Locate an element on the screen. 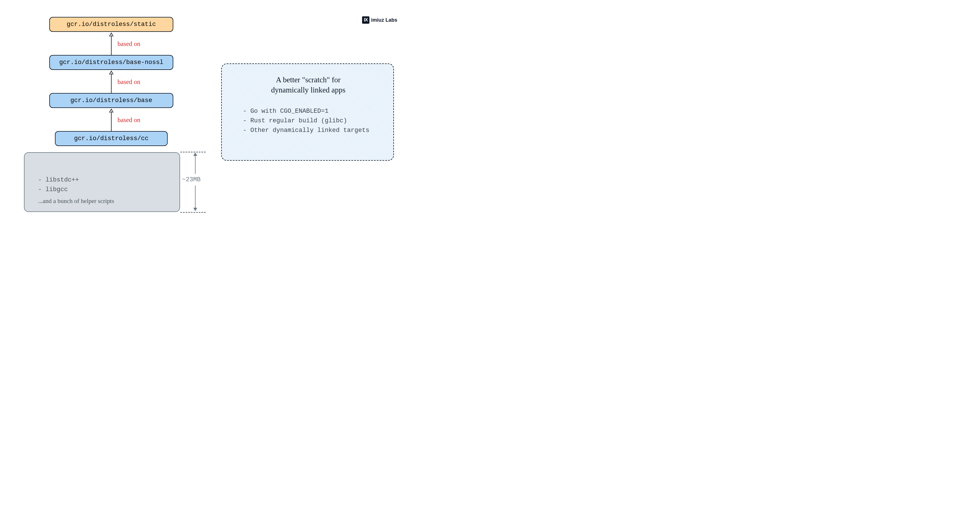 The image size is (980, 506). arrow-1: based on is located at coordinates (111, 43).